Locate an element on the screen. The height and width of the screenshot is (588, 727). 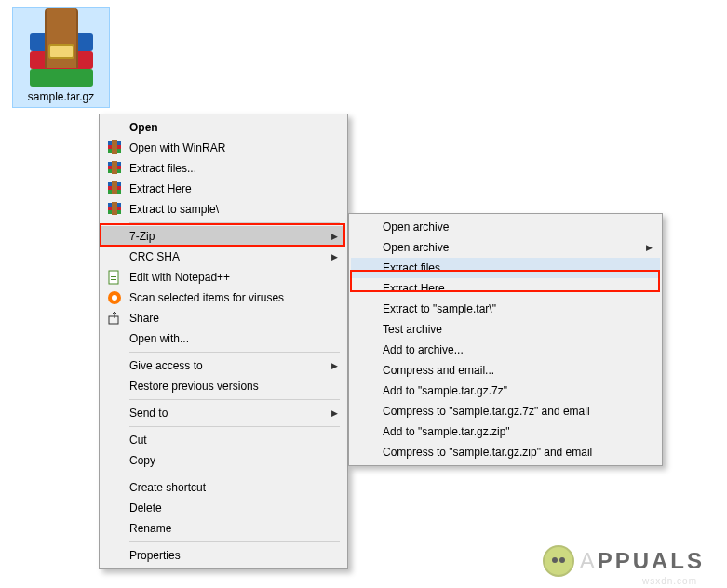
submenu-add-zip: Add to "sample.tar.gz.zip" is located at coordinates (505, 432).